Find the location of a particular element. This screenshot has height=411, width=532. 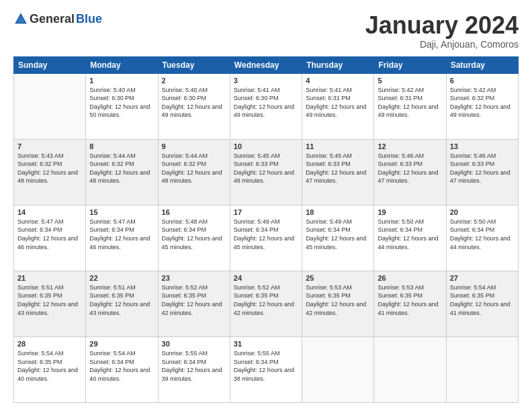

day-number: 21 is located at coordinates (50, 278).